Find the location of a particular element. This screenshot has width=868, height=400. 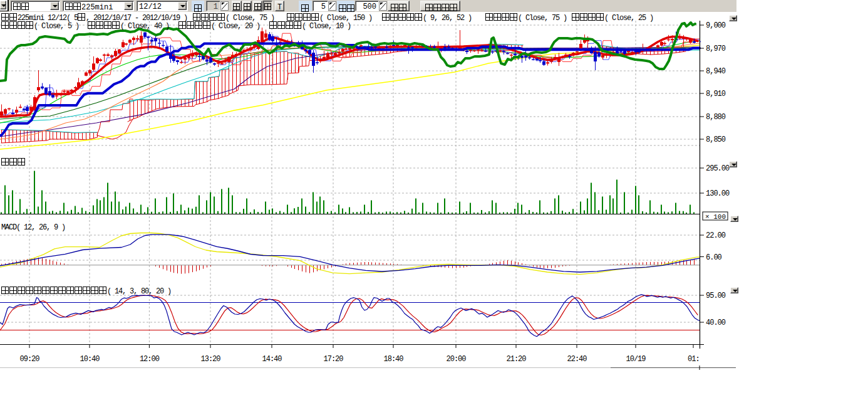

svg-text: 295.00 is located at coordinates (718, 169).